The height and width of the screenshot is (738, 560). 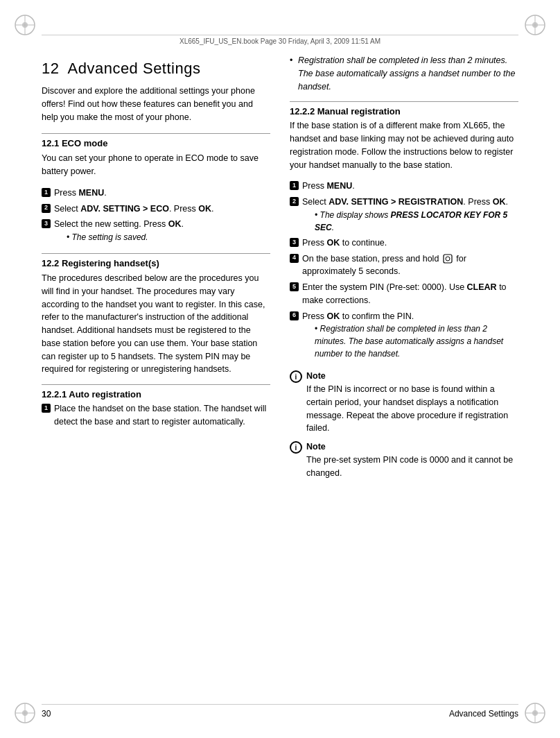 What do you see at coordinates (417, 221) in the screenshot?
I see `manual-step-2-sub: • The display shows PRESS LOCATOR KEY FO…` at bounding box center [417, 221].